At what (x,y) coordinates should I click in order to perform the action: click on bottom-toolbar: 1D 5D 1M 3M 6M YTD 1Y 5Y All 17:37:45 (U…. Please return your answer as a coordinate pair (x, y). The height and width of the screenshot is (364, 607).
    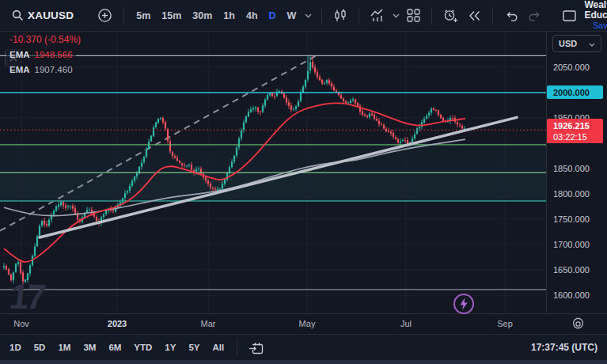
    Looking at the image, I should click on (304, 347).